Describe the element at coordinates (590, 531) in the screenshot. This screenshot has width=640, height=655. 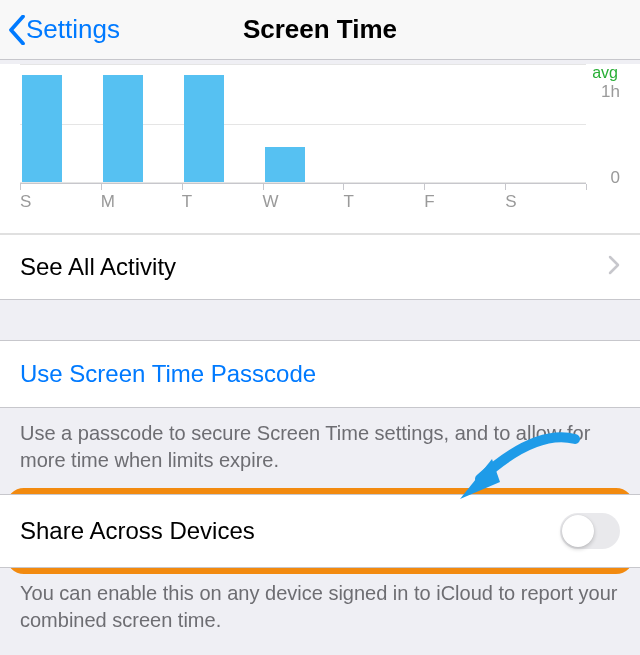
I see `share-toggle` at that location.